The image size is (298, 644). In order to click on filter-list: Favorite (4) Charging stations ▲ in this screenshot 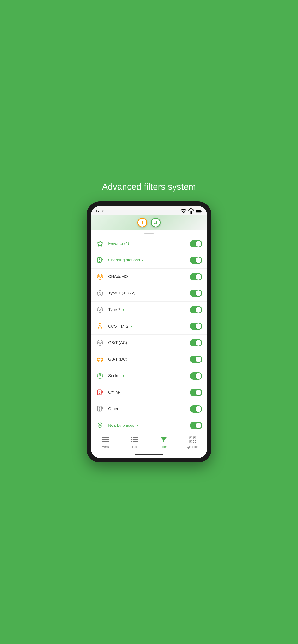, I will do `click(149, 334)`.